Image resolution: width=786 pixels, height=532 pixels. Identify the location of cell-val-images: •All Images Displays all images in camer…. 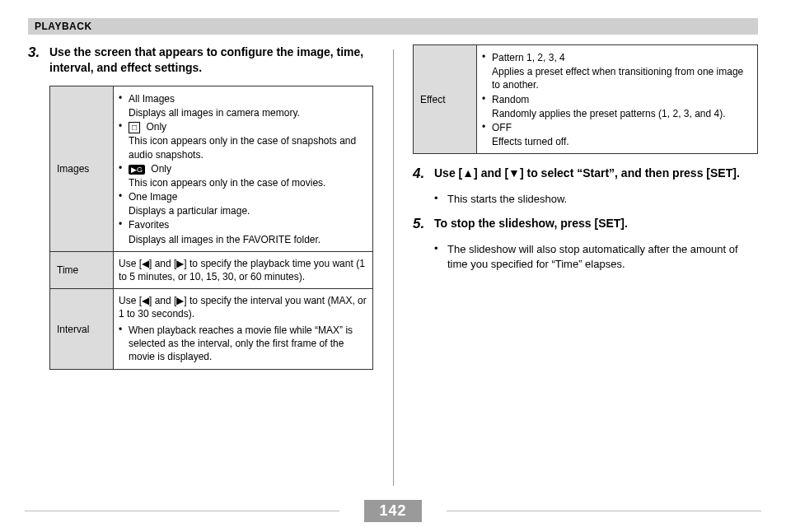
(244, 168).